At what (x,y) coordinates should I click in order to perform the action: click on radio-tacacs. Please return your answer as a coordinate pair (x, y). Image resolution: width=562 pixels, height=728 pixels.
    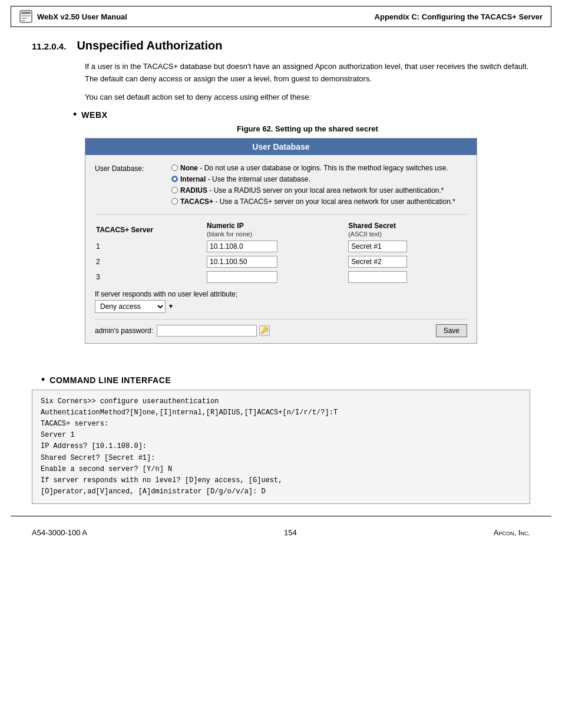
    Looking at the image, I should click on (174, 202).